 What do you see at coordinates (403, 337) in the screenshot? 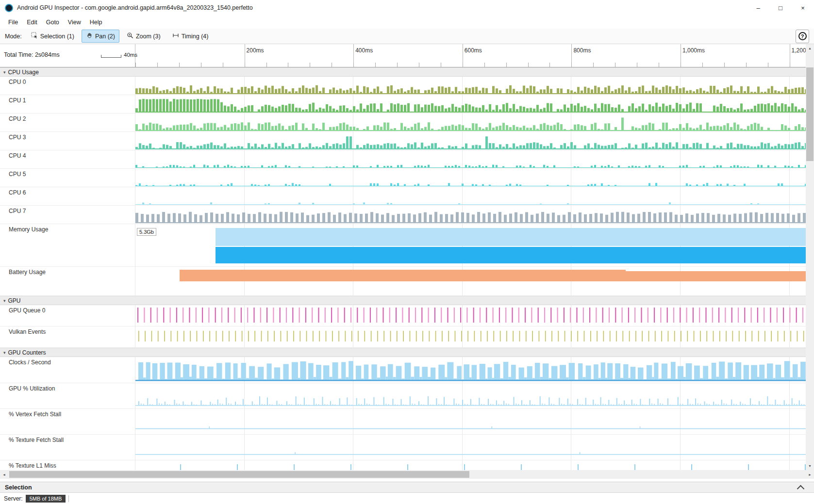
I see `track-row-vulkan-events: Vulkan Events` at bounding box center [403, 337].